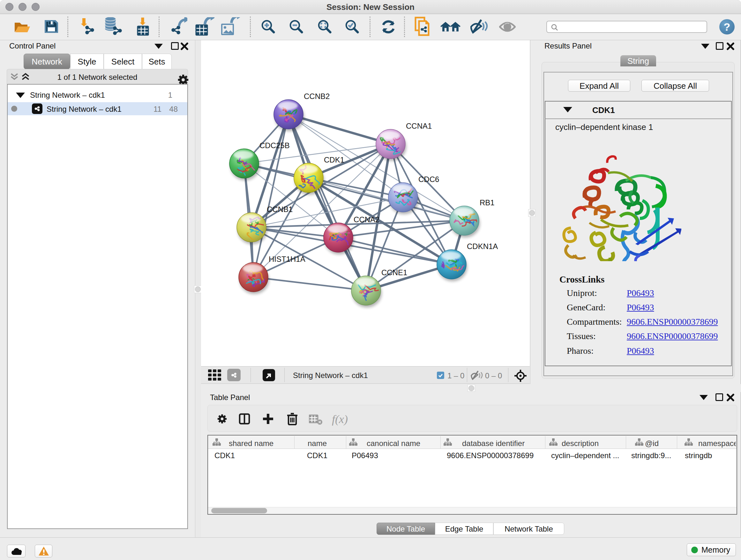  I want to click on svg-text: CCNA1, so click(419, 126).